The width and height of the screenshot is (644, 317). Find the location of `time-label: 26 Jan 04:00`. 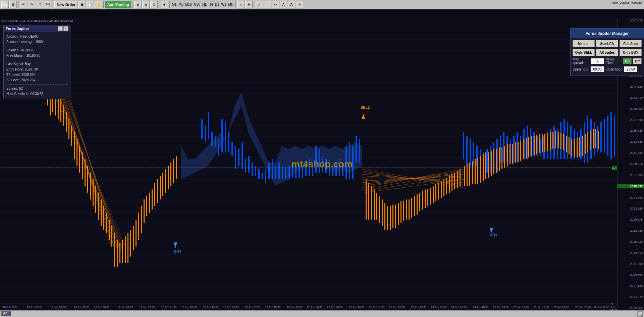

time-label: 26 Jan 04:00 is located at coordinates (561, 307).